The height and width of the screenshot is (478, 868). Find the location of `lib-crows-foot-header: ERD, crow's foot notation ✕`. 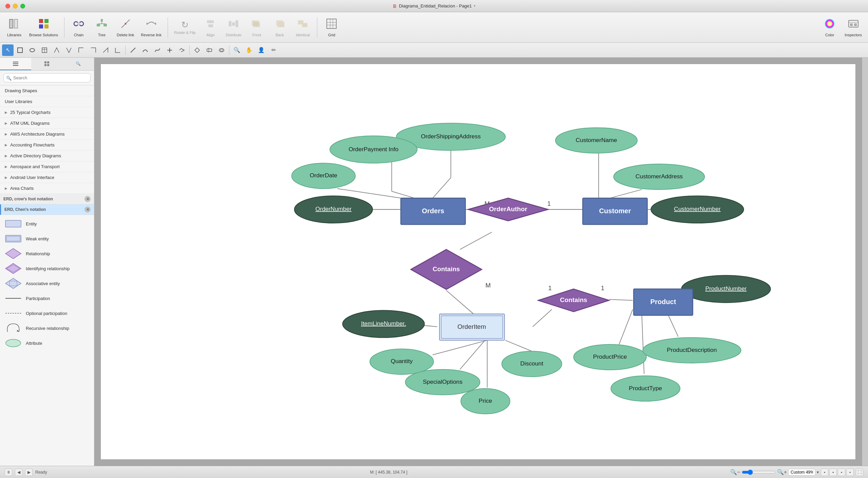

lib-crows-foot-header: ERD, crow's foot notation ✕ is located at coordinates (47, 199).